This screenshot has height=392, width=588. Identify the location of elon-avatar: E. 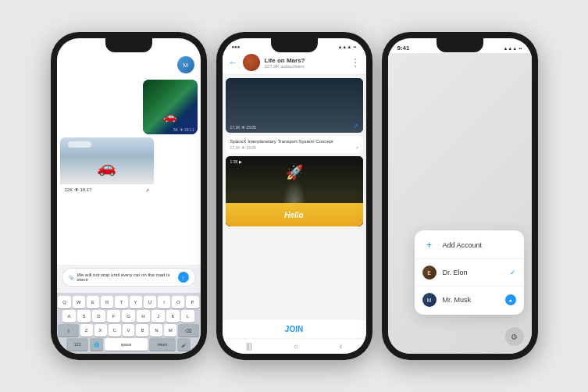
(429, 273).